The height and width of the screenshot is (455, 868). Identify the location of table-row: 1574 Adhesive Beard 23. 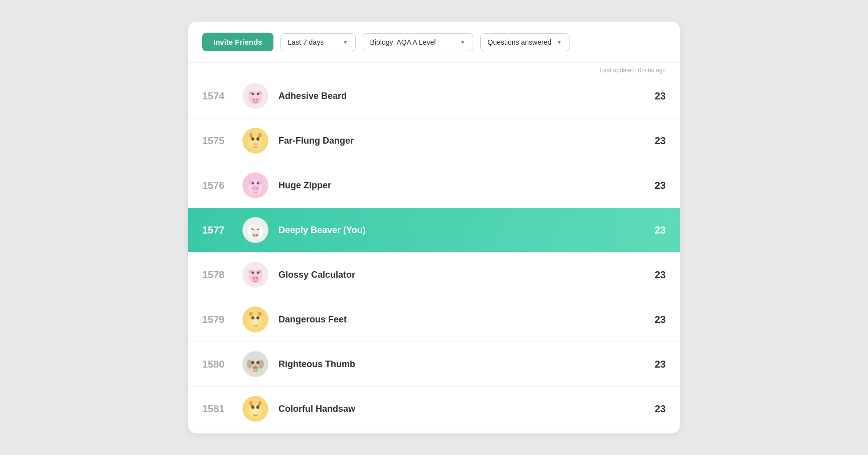
(434, 96).